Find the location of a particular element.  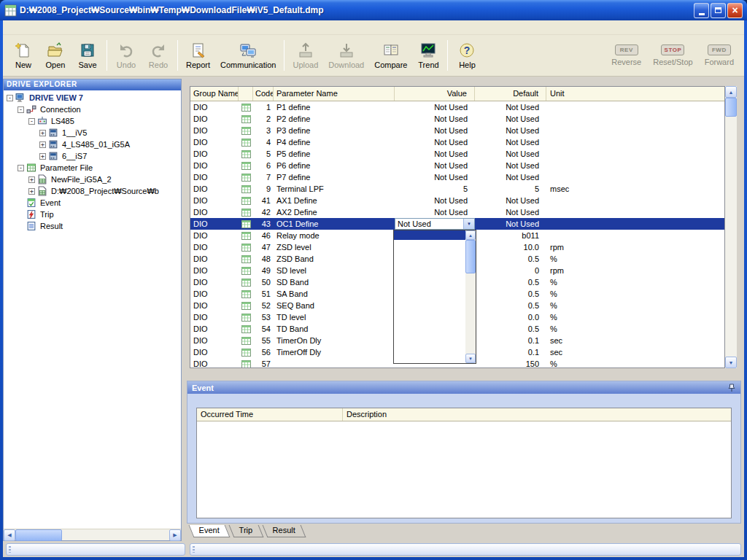

report-toolbar-button: Report is located at coordinates (198, 55).